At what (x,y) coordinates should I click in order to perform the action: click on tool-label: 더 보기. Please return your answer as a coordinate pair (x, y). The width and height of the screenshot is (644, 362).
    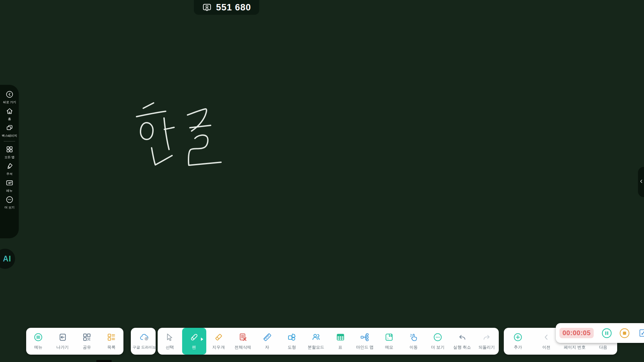
    Looking at the image, I should click on (438, 347).